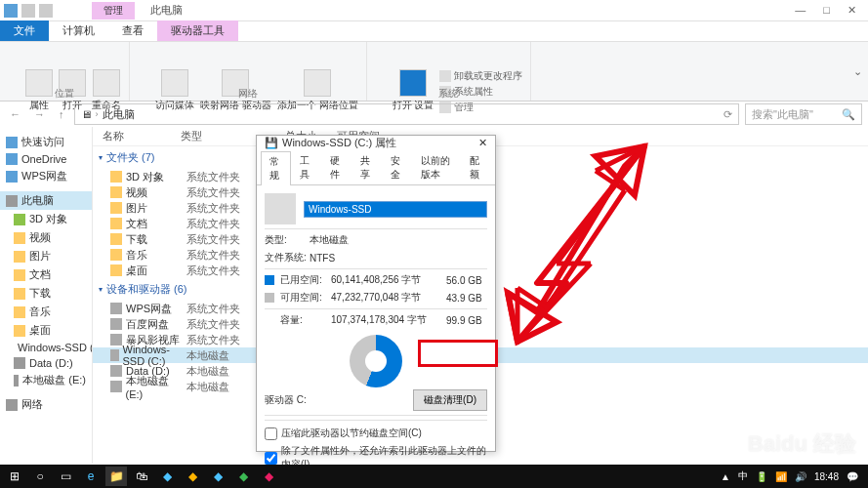  I want to click on drive-icon: 💾, so click(271, 142).